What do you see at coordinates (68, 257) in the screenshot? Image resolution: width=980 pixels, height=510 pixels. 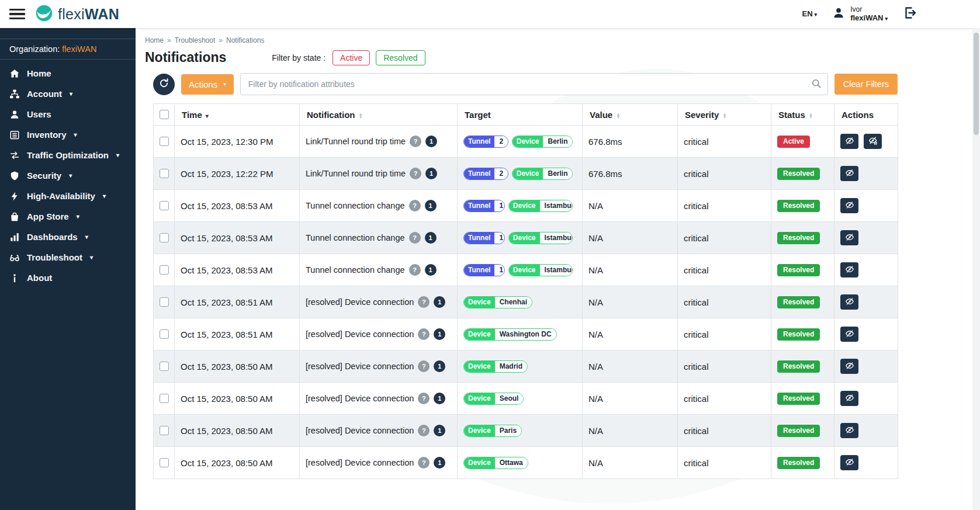 I see `sidebar-item-troubleshoot: Troubleshoot▾` at bounding box center [68, 257].